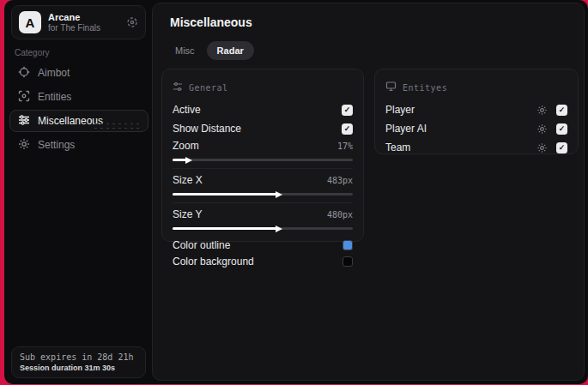 The width and height of the screenshot is (588, 385). What do you see at coordinates (476, 111) in the screenshot?
I see `entities-panel: Entityes Player Player AI` at bounding box center [476, 111].